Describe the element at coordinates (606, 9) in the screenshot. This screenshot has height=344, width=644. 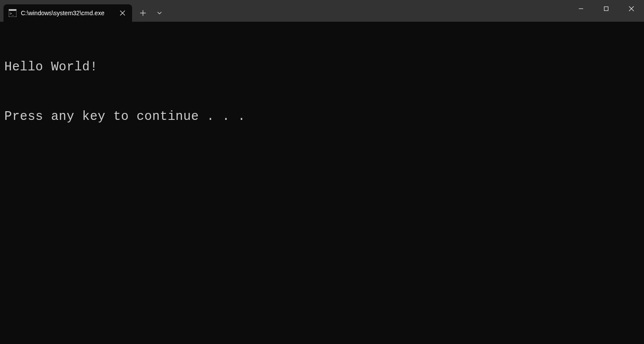
I see `maximize-button` at that location.